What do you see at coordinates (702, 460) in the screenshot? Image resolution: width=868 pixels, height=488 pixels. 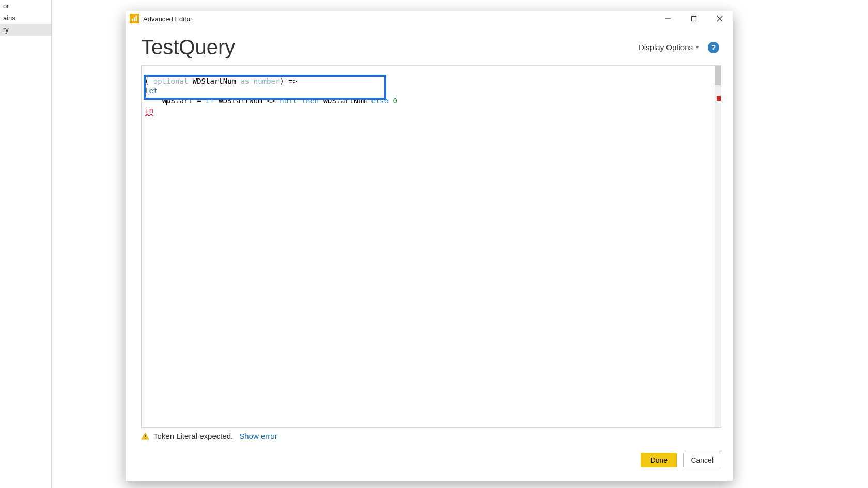 I see `cancel-button: Cancel` at bounding box center [702, 460].